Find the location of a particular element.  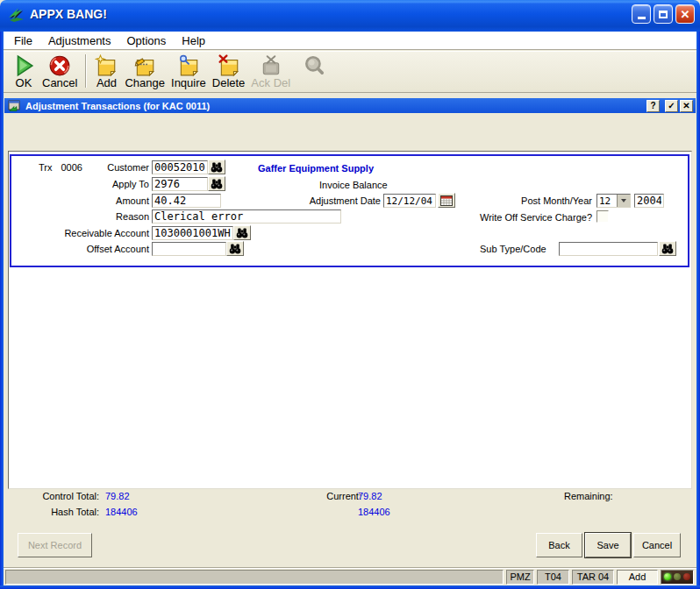

customer-lookup-button is located at coordinates (217, 167).